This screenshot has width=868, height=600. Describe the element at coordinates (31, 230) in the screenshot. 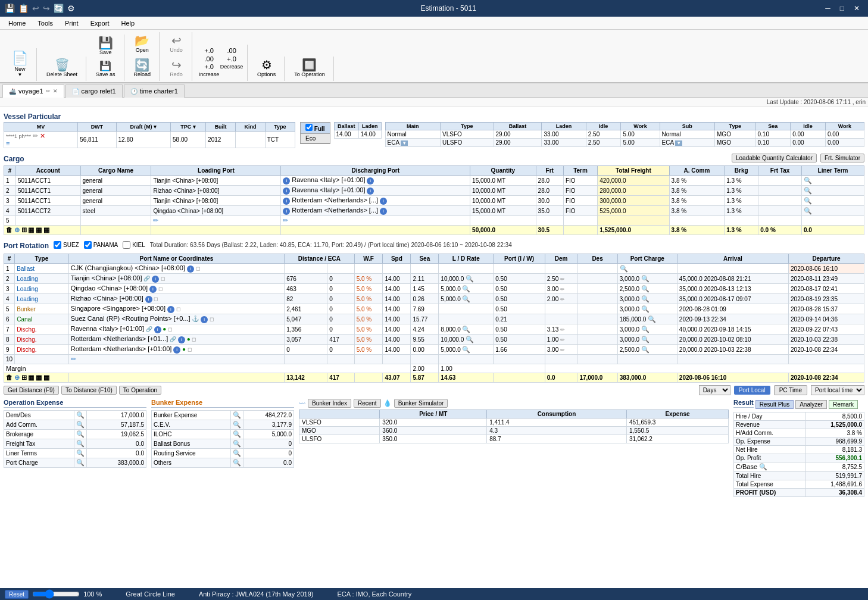

I see `cargo-grid1-icon: ▦` at that location.